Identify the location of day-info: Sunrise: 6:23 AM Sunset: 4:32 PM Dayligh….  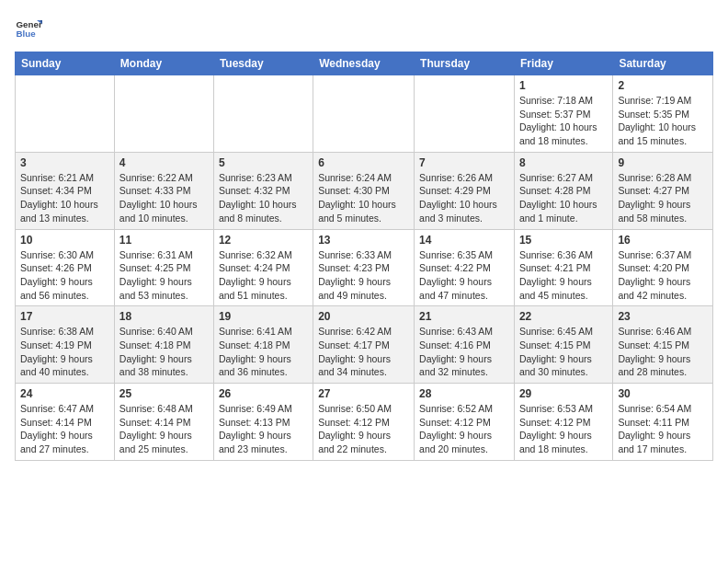
(263, 199).